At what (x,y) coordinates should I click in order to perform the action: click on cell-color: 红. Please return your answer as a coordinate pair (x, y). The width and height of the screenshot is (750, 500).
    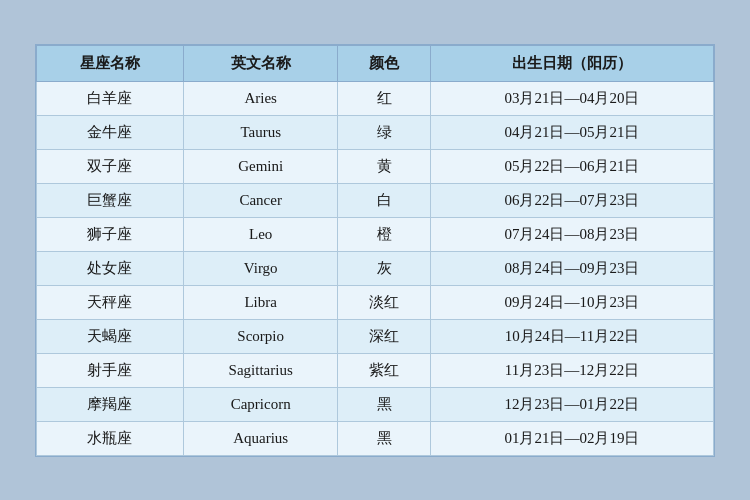
    Looking at the image, I should click on (384, 98).